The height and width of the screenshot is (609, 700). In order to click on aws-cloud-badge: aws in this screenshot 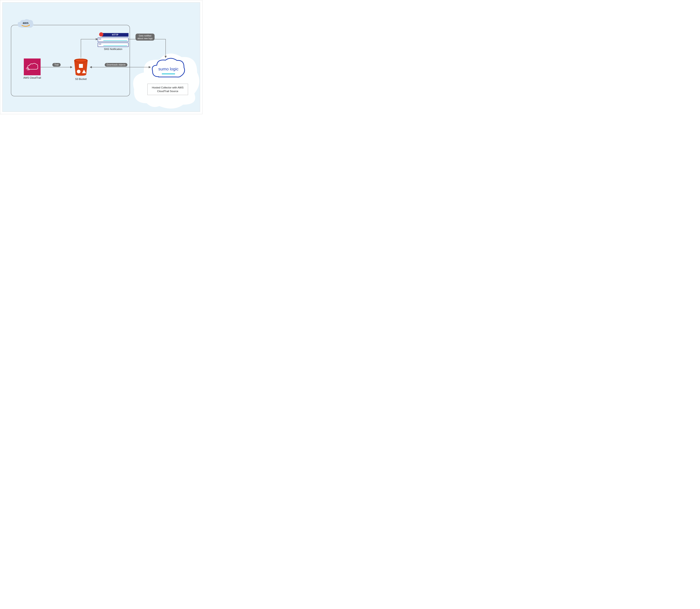, I will do `click(26, 24)`.